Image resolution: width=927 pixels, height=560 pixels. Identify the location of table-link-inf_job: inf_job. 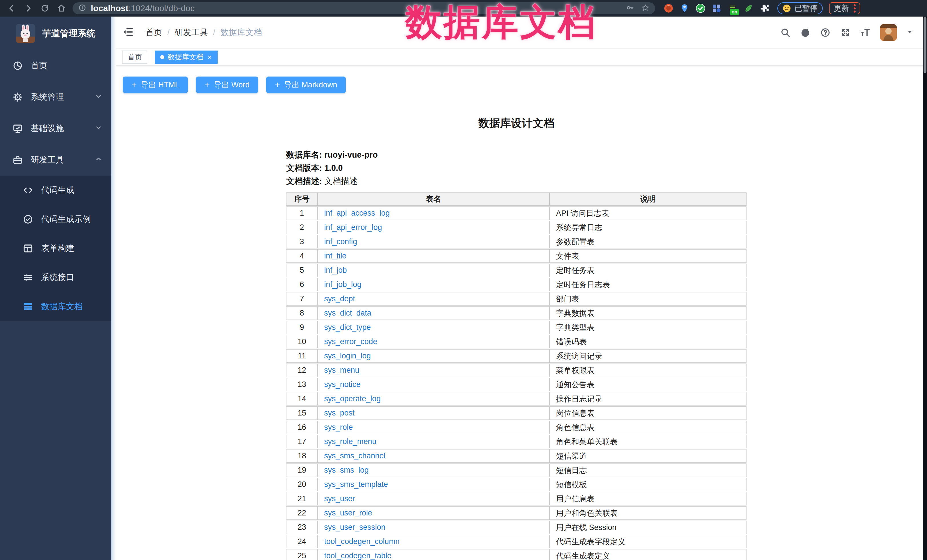
(336, 270).